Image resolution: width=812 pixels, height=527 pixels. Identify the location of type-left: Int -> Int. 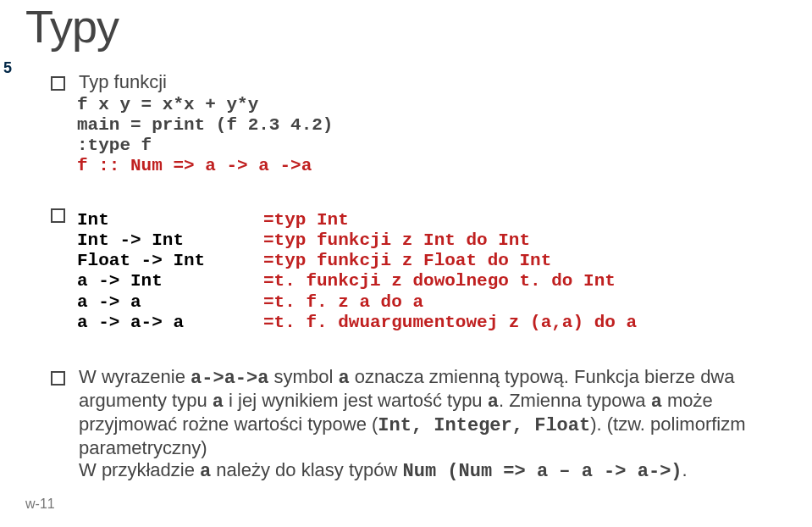
(170, 241).